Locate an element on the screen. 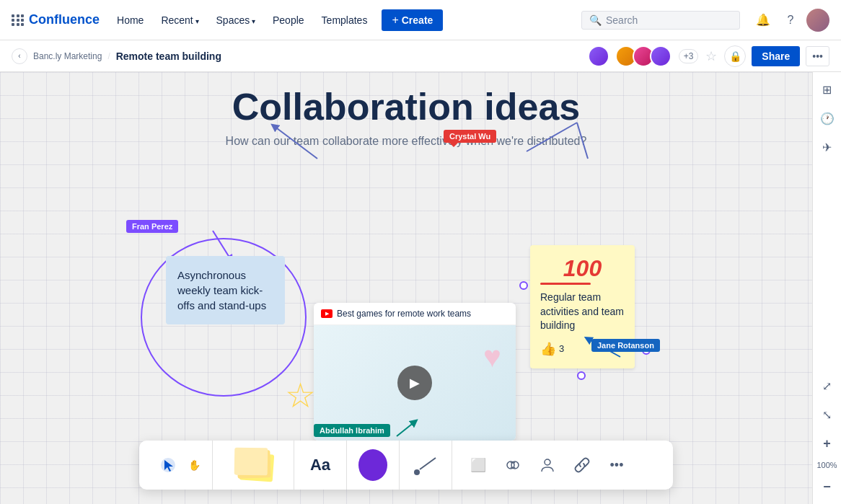 This screenshot has height=504, width=841. create-button: + Create is located at coordinates (413, 20).